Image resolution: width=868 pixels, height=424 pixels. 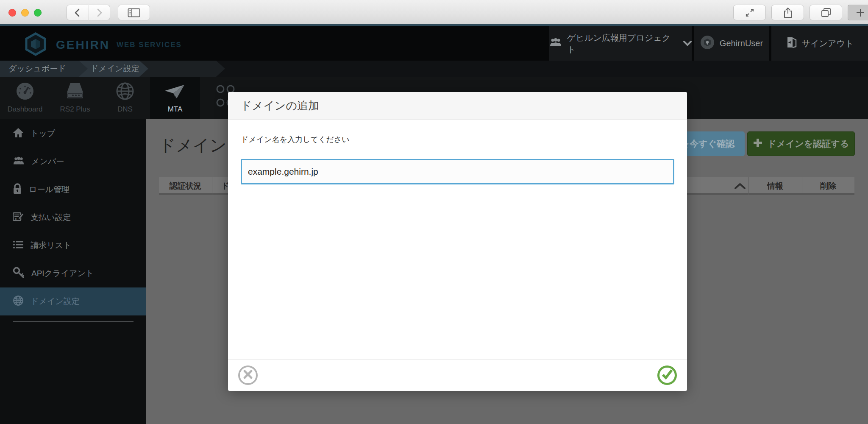 What do you see at coordinates (43, 134) in the screenshot?
I see `sidebar-item-label: トップ` at bounding box center [43, 134].